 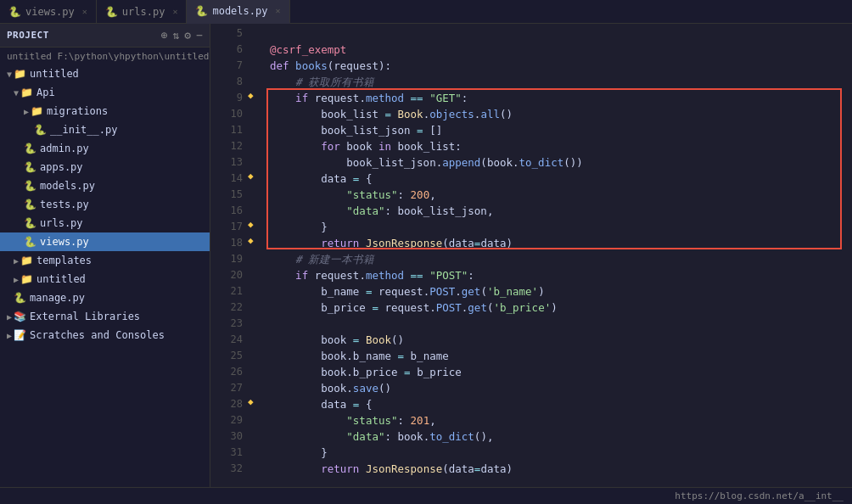 What do you see at coordinates (105, 204) in the screenshot?
I see `tree-item-tests: 🐍 tests.py` at bounding box center [105, 204].